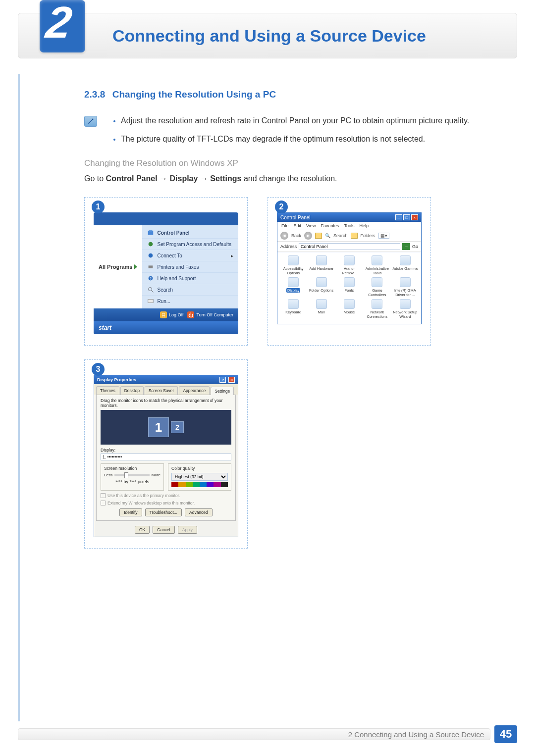 The height and width of the screenshot is (756, 535). What do you see at coordinates (384, 236) in the screenshot?
I see `views-icon: ▦▾` at bounding box center [384, 236].